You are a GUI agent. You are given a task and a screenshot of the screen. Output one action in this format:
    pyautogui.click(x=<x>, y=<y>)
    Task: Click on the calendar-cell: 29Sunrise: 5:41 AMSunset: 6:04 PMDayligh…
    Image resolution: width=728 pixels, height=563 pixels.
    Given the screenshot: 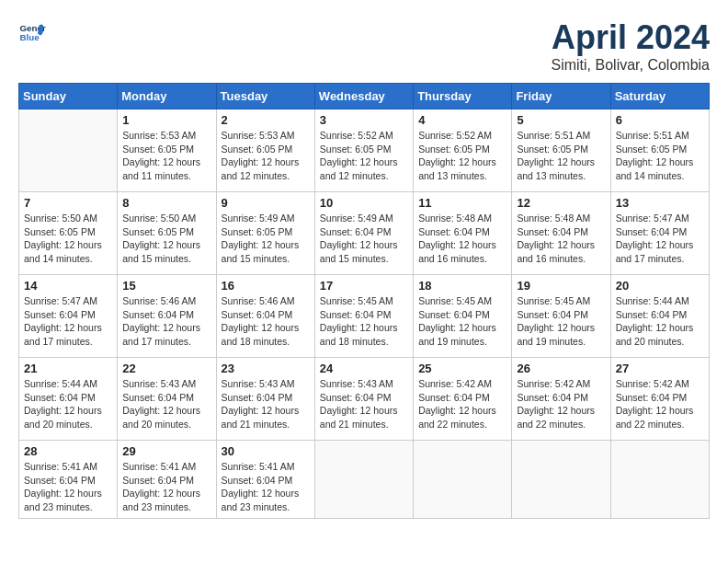 What is the action you would take?
    pyautogui.click(x=167, y=480)
    